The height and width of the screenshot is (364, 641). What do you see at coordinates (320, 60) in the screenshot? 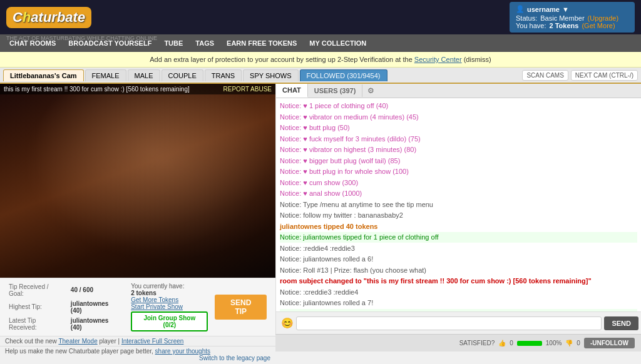
I see `alert-bar: Add an extra layer of protection to your…` at bounding box center [320, 60].